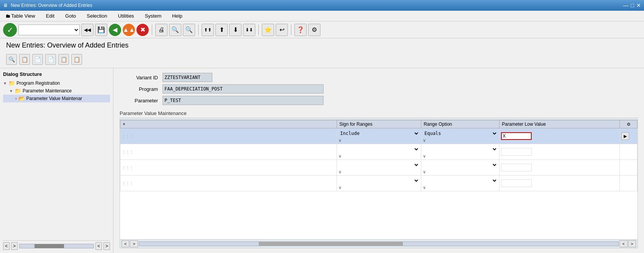  I want to click on page-title-area: New Entries: Overview of Added Entries, so click(322, 45).